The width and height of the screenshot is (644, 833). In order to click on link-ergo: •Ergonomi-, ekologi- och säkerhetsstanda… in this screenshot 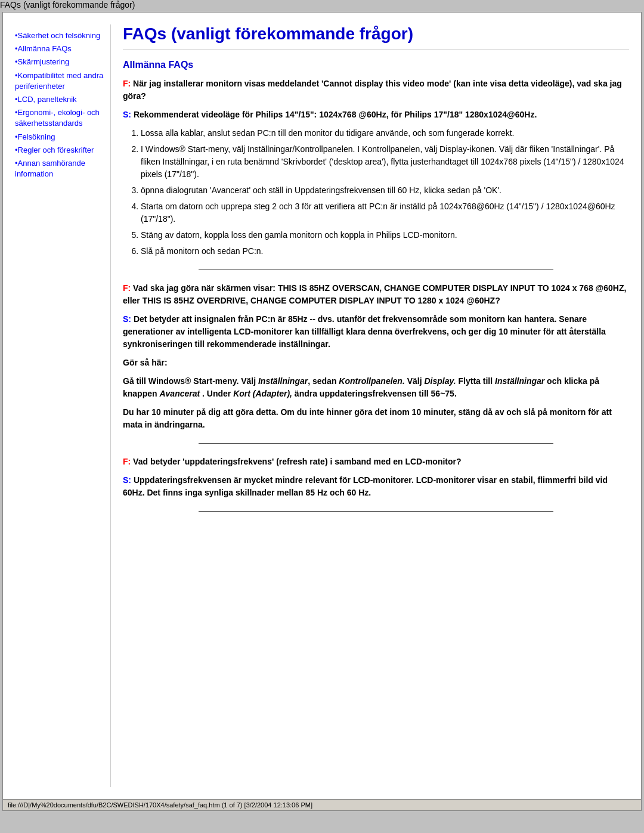, I will do `click(60, 118)`.